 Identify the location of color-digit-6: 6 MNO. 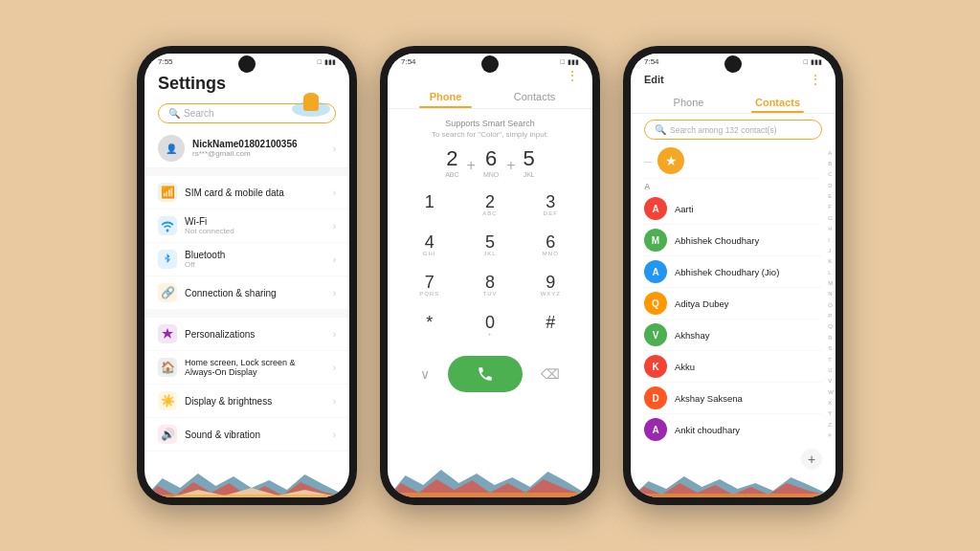
(491, 163).